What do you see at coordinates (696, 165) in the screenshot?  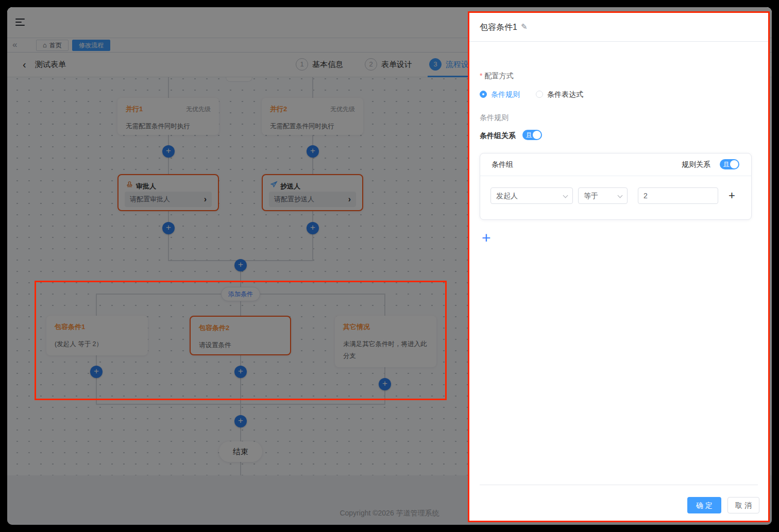 I see `rule-relation-label: 规则关系` at bounding box center [696, 165].